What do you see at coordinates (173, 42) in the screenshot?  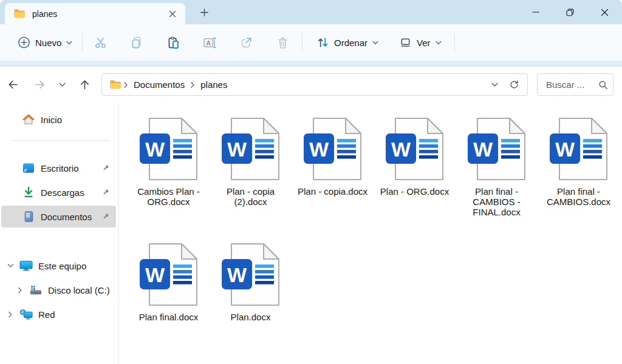 I see `paste-button` at bounding box center [173, 42].